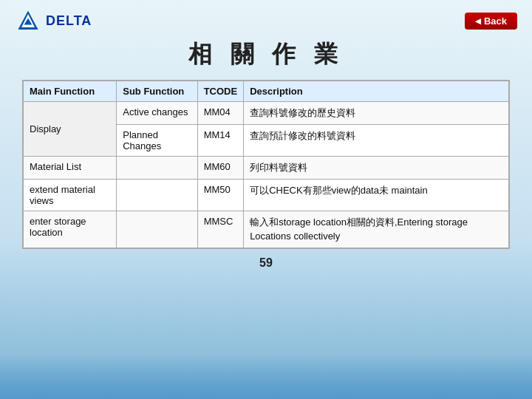 Image resolution: width=532 pixels, height=399 pixels. I want to click on cell-main-function: Display, so click(70, 129).